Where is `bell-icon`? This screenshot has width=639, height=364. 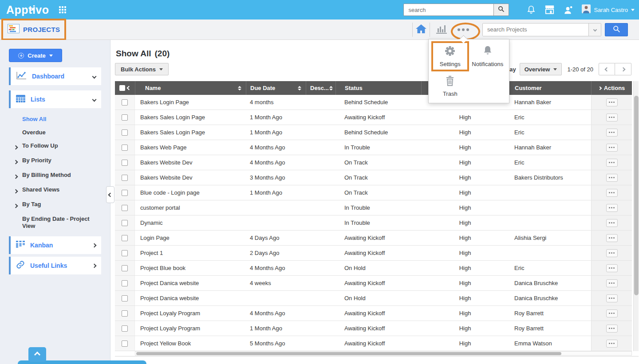 bell-icon is located at coordinates (531, 10).